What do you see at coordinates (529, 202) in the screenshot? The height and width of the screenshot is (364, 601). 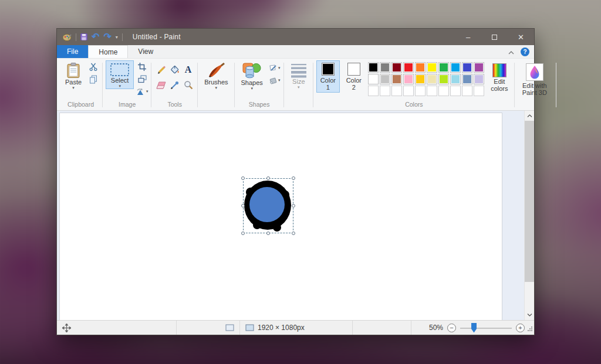 I see `scrollbar-thumb` at bounding box center [529, 202].